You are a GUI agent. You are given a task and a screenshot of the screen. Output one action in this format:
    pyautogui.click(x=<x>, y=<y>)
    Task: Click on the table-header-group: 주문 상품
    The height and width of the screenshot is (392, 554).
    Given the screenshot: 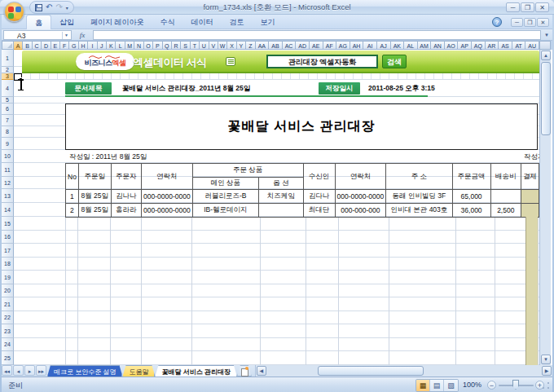 What is the action you would take?
    pyautogui.click(x=248, y=171)
    